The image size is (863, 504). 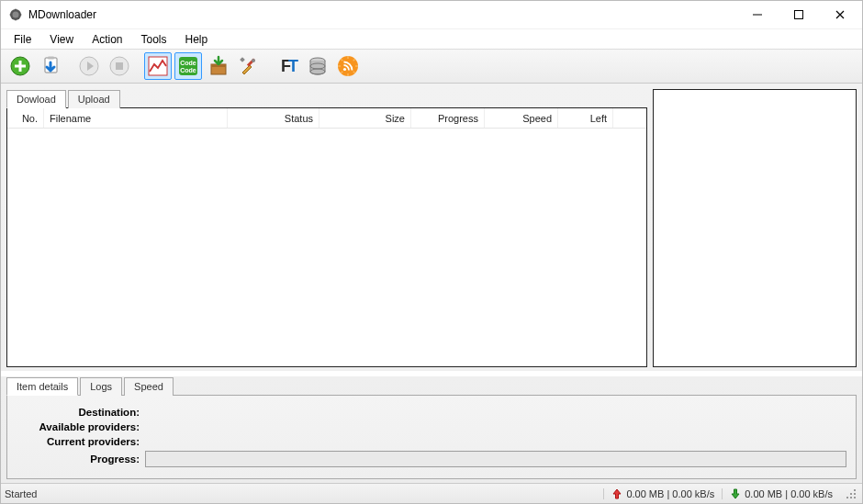 I want to click on settings-button, so click(x=249, y=66).